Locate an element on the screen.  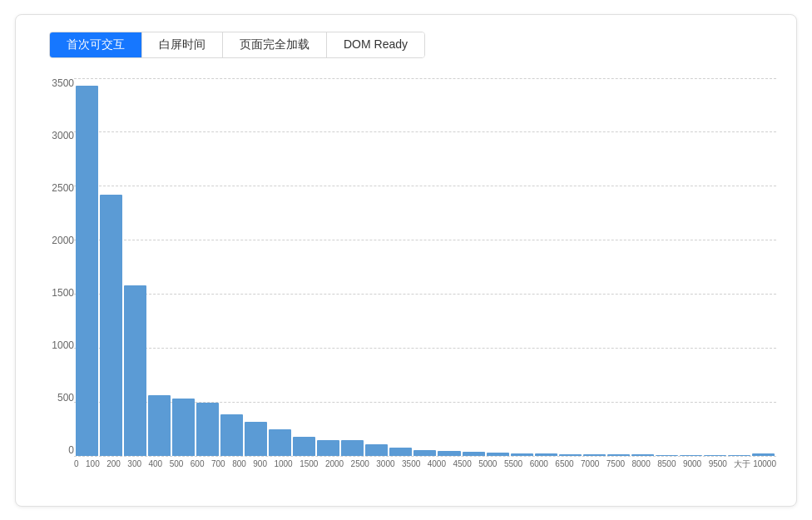
x-label: 300 is located at coordinates (135, 464).